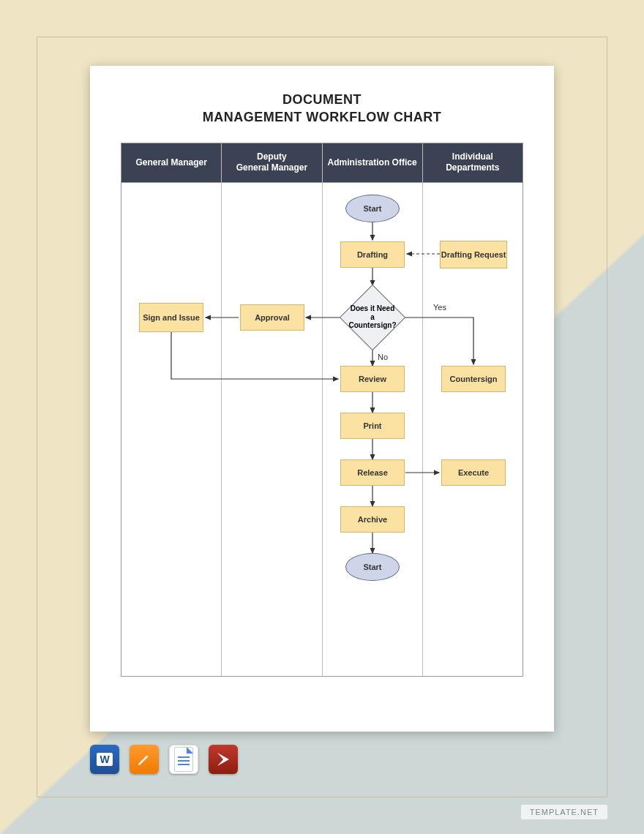 The image size is (644, 834). Describe the element at coordinates (223, 759) in the screenshot. I see `pdf-glyph-icon` at that location.